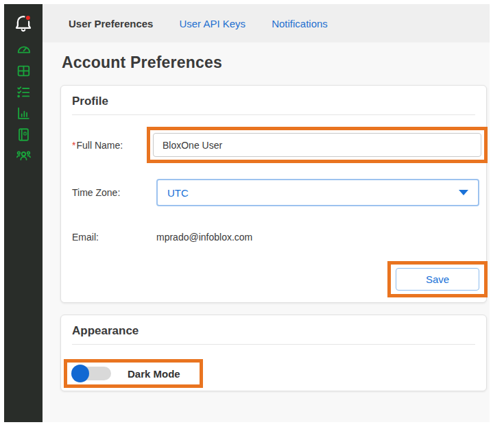 The image size is (504, 429). I want to click on grid-icon, so click(23, 71).